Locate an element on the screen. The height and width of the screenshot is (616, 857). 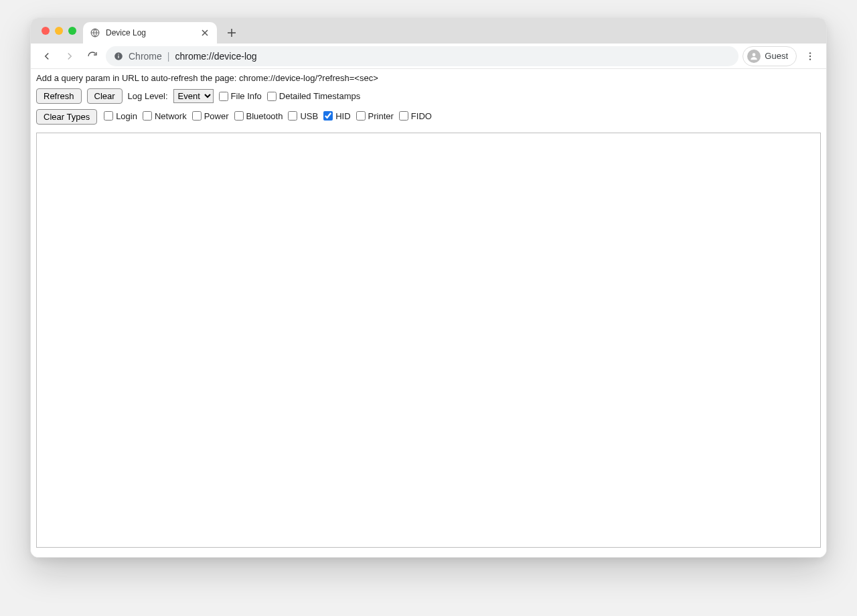
address-bar: Chrome | chrome://device-log is located at coordinates (422, 56).